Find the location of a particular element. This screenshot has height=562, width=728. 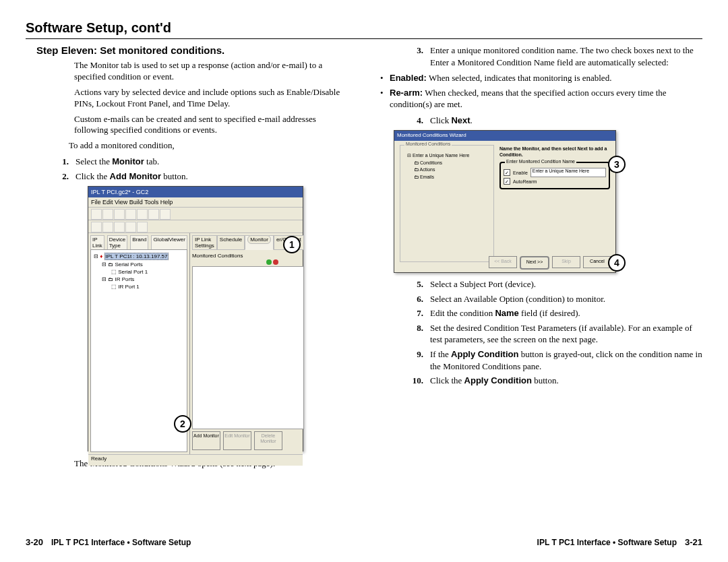

intro-p2: Actions vary by selected device and incl… is located at coordinates (187, 98).